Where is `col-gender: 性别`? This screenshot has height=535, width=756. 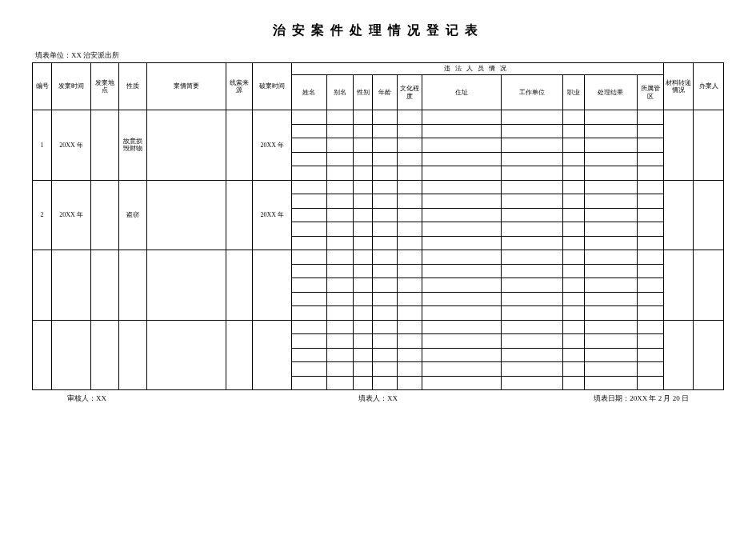 col-gender: 性别 is located at coordinates (363, 93).